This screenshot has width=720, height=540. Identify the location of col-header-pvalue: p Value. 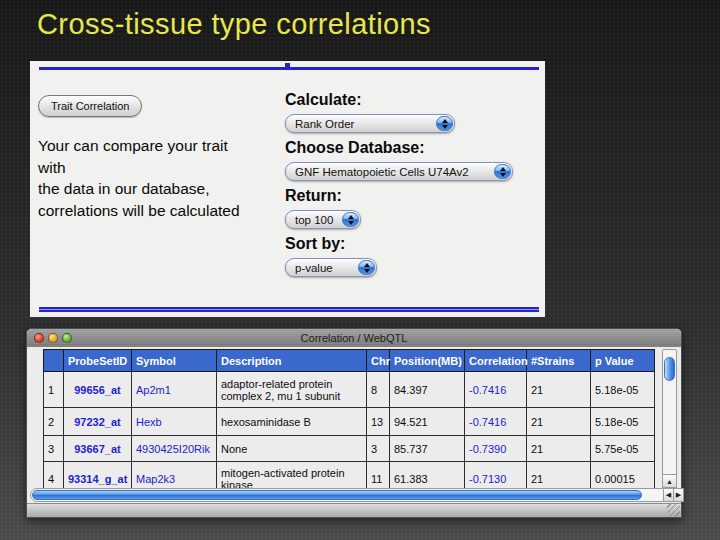
(623, 361).